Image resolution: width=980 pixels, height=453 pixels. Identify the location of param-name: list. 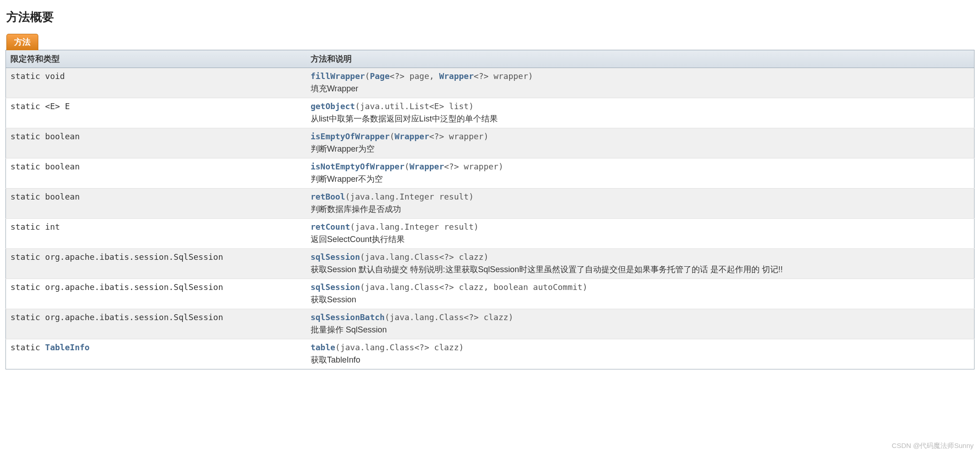
(456, 106).